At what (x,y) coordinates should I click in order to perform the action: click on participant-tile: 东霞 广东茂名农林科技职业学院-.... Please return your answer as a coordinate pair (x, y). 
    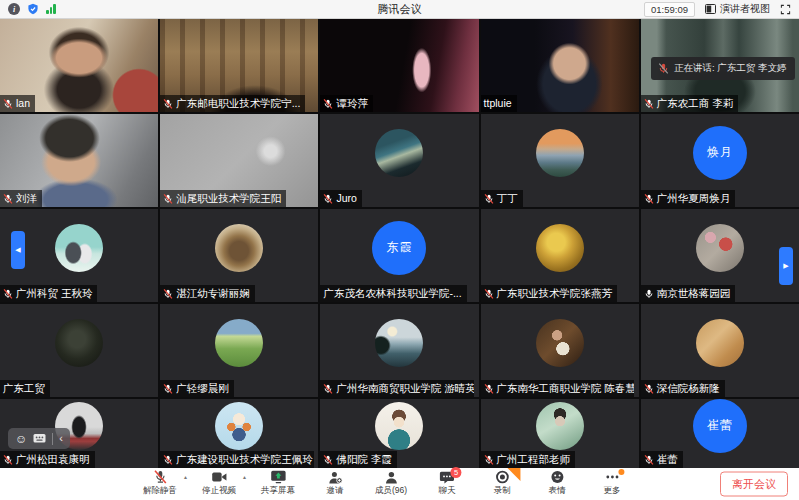
    Looking at the image, I should click on (399, 256).